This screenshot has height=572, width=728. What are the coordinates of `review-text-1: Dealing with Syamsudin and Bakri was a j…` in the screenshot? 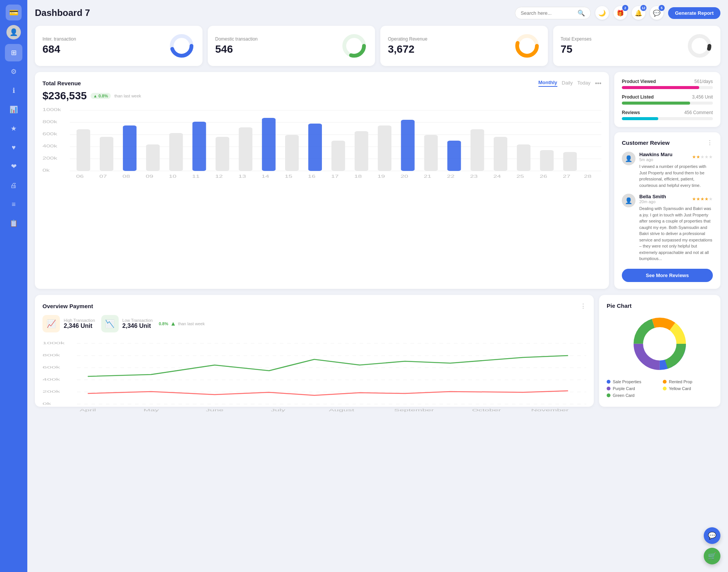 It's located at (676, 234).